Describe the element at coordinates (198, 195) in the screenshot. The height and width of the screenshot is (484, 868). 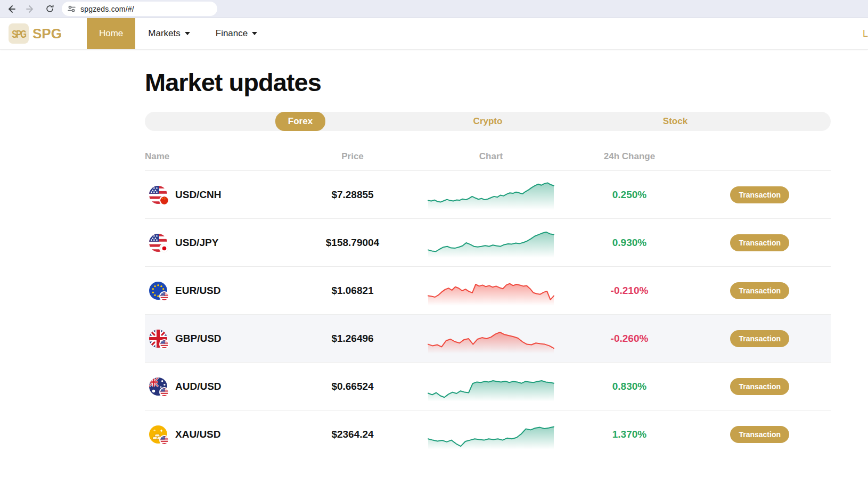
I see `pair-label: USD/CNH` at that location.